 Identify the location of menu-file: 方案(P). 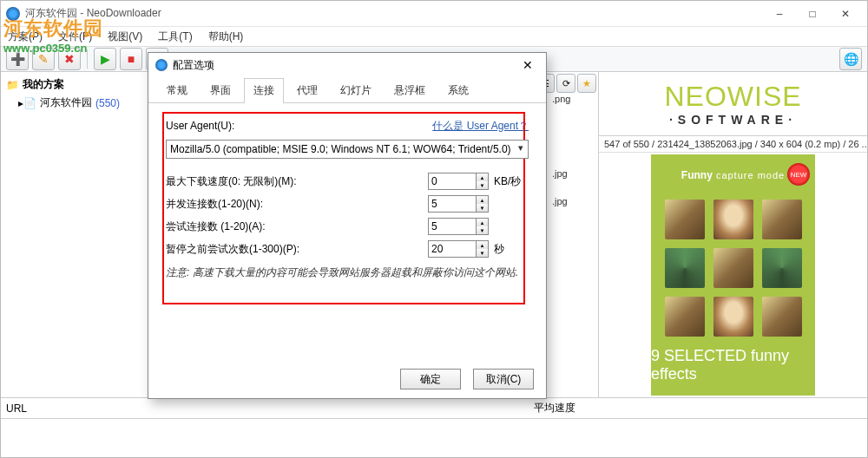
(25, 36).